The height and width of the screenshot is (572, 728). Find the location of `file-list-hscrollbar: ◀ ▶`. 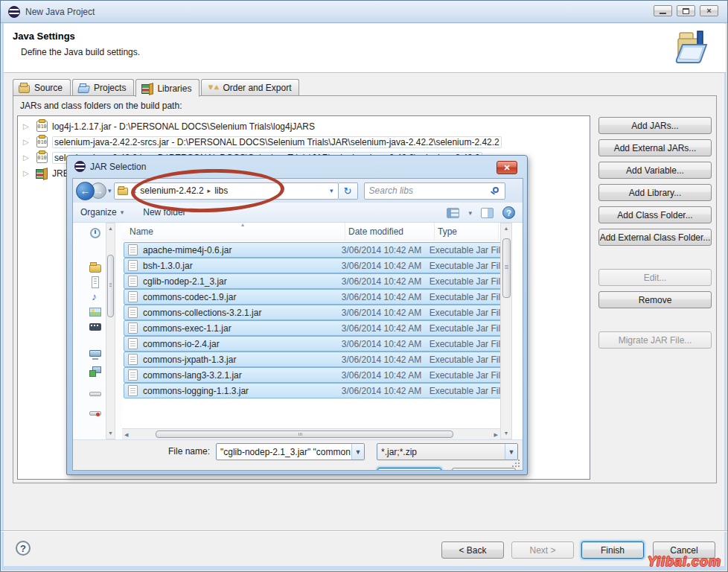

file-list-hscrollbar: ◀ ▶ is located at coordinates (311, 433).